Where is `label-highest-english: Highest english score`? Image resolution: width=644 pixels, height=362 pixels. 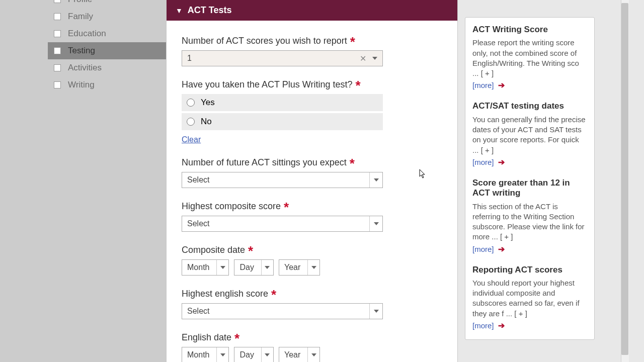
label-highest-english: Highest english score is located at coordinates (225, 294).